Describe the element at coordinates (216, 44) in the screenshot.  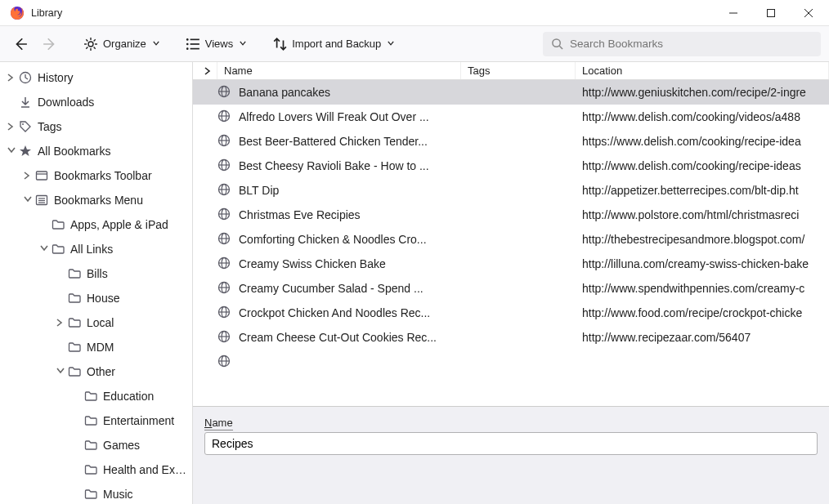
I see `views-menu: Views` at that location.